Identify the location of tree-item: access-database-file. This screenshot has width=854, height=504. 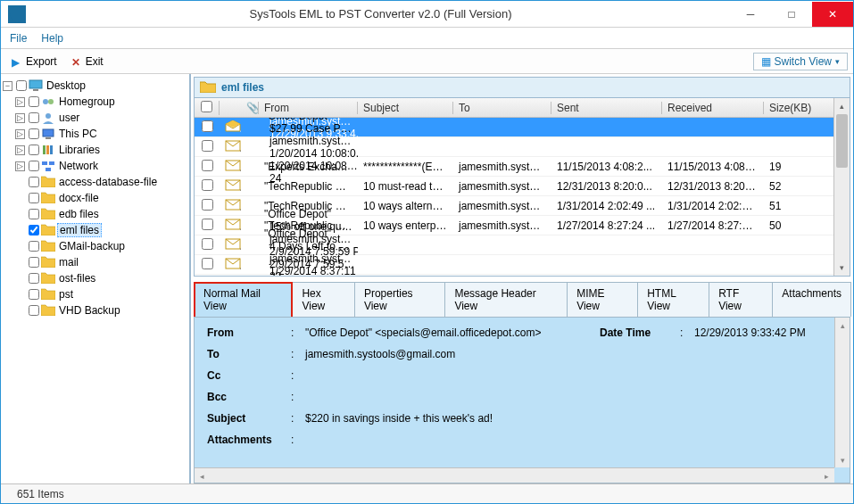
(102, 182).